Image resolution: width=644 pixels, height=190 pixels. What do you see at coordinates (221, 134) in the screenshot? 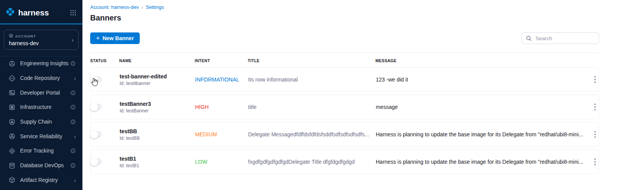
I see `intent-cell: MEDIUM` at bounding box center [221, 134].